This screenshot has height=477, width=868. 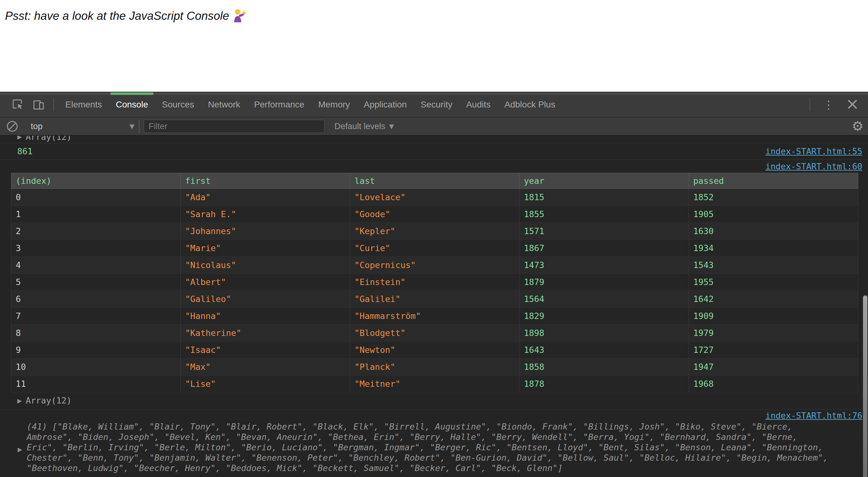 I want to click on tab-security: Security, so click(x=436, y=105).